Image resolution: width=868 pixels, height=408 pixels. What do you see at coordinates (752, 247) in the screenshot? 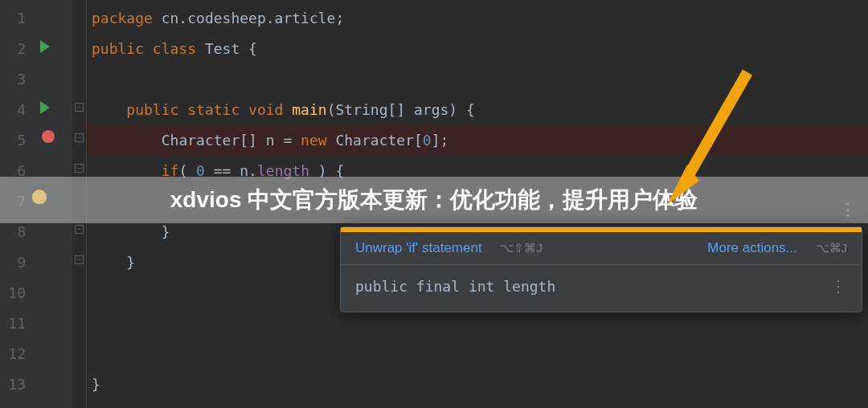
I see `more-actions-link: More actions...` at bounding box center [752, 247].